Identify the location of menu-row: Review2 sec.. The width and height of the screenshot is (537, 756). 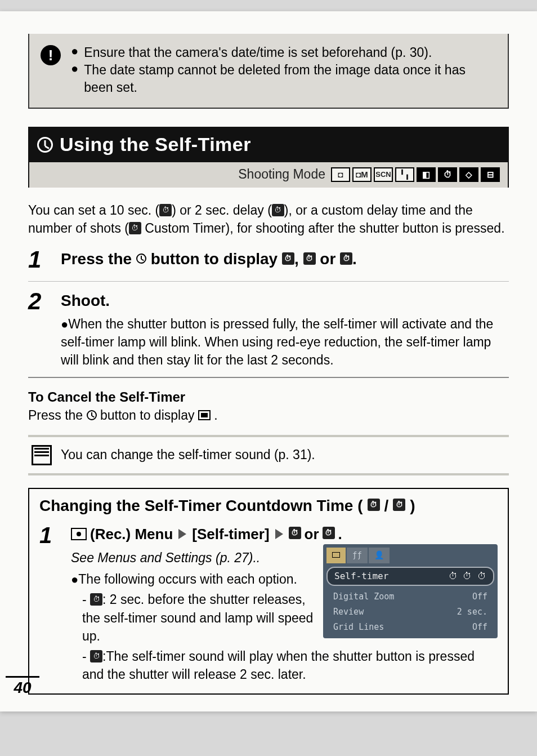
(410, 612).